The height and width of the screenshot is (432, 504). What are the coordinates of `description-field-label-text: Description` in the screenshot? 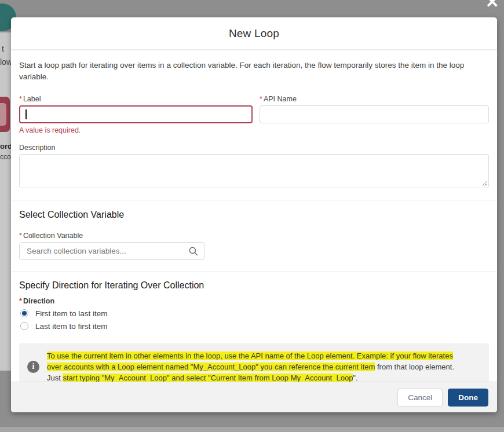 It's located at (37, 148).